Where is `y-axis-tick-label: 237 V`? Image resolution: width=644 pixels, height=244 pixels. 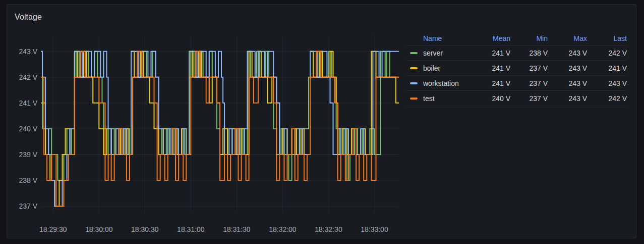
y-axis-tick-label: 237 V is located at coordinates (22, 206).